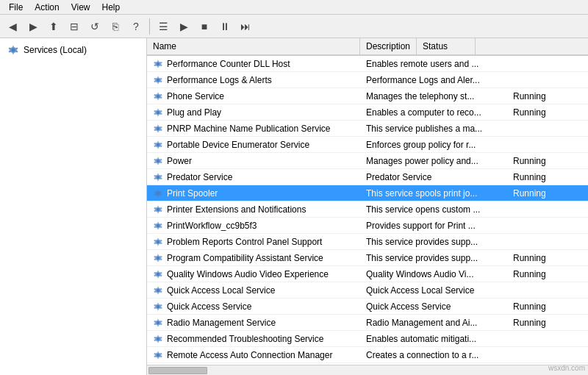  What do you see at coordinates (54, 26) in the screenshot?
I see `up-btn: ⬆` at bounding box center [54, 26].